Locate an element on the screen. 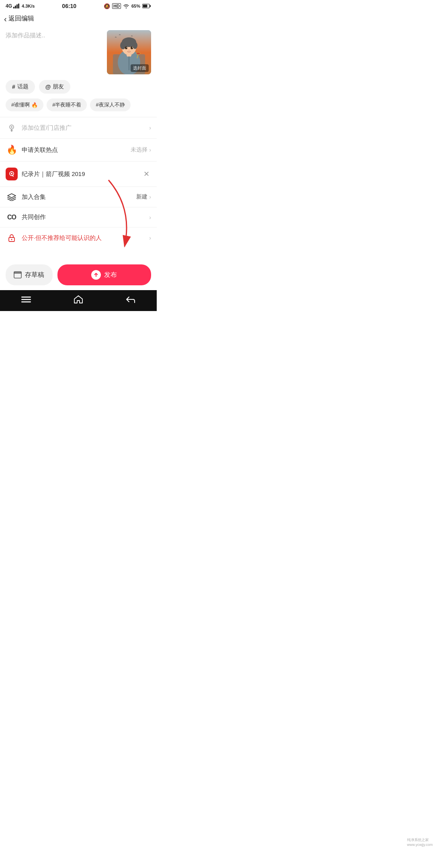 This screenshot has width=434, height=868. location-text: 添加位置/门店推广 is located at coordinates (85, 128).